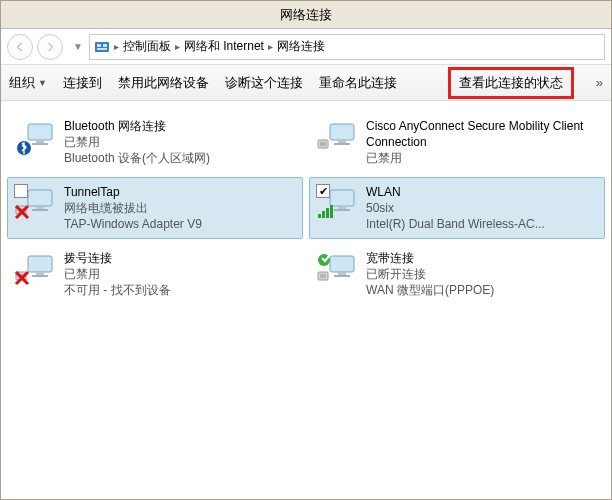 This screenshot has height=500, width=612. What do you see at coordinates (224, 46) in the screenshot?
I see `breadcrumb-1: 网络和 Internet` at bounding box center [224, 46].